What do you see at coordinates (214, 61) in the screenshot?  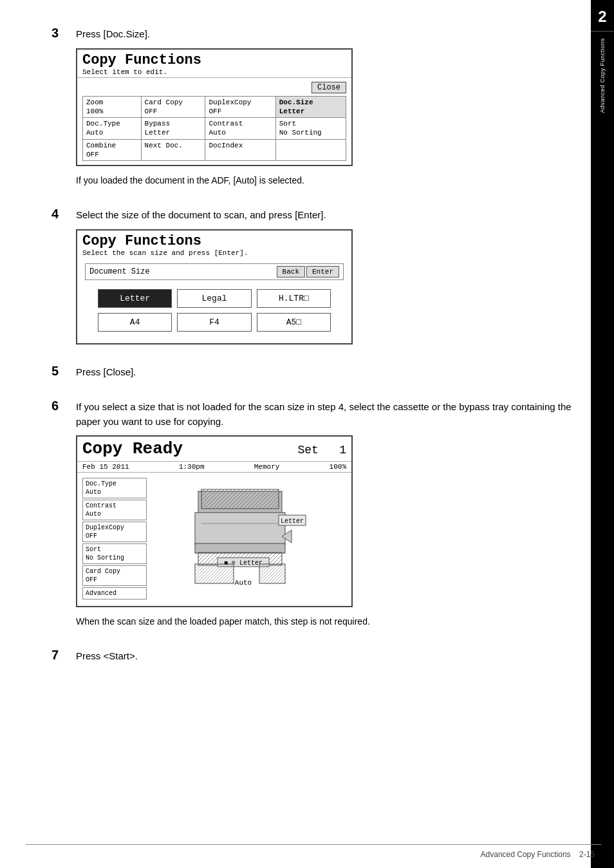 I see `screen1-title: Copy Functions` at bounding box center [214, 61].